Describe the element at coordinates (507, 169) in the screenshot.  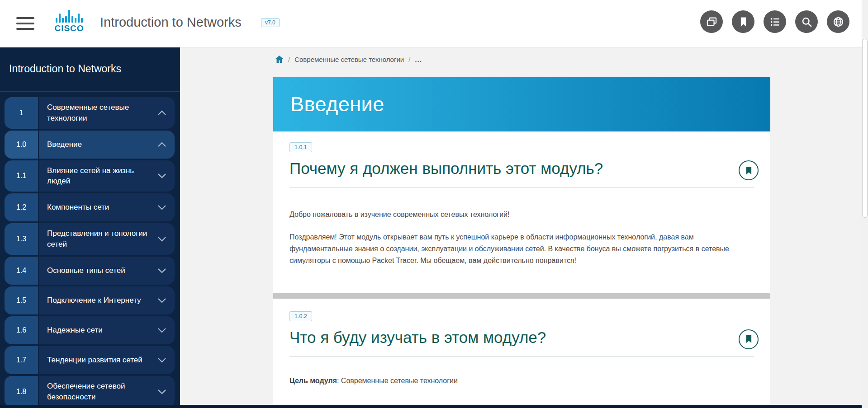
I see `topic-heading: Почему я должен выполнить этот модуль?` at that location.